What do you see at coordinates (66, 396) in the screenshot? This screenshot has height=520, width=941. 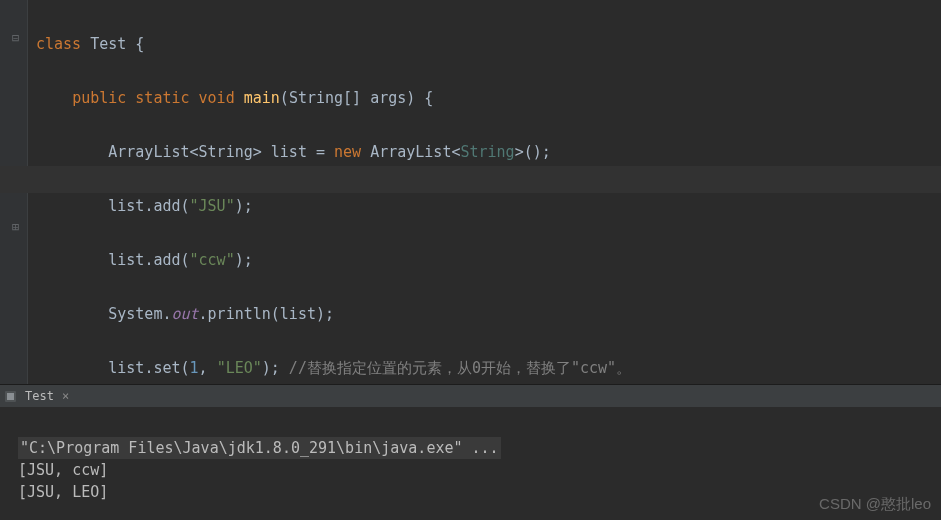 I see `close-icon: ×` at bounding box center [66, 396].